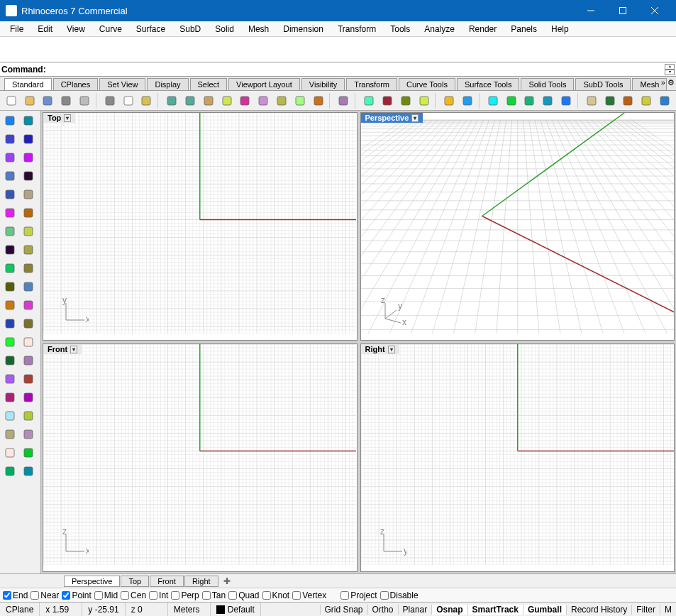 This screenshot has width=676, height=616. What do you see at coordinates (224, 29) in the screenshot?
I see `menu-solid: Solid` at bounding box center [224, 29].